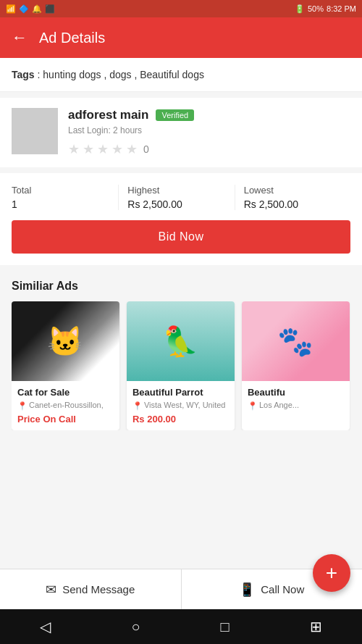 The image size is (362, 644). I want to click on seller-avatar, so click(35, 131).